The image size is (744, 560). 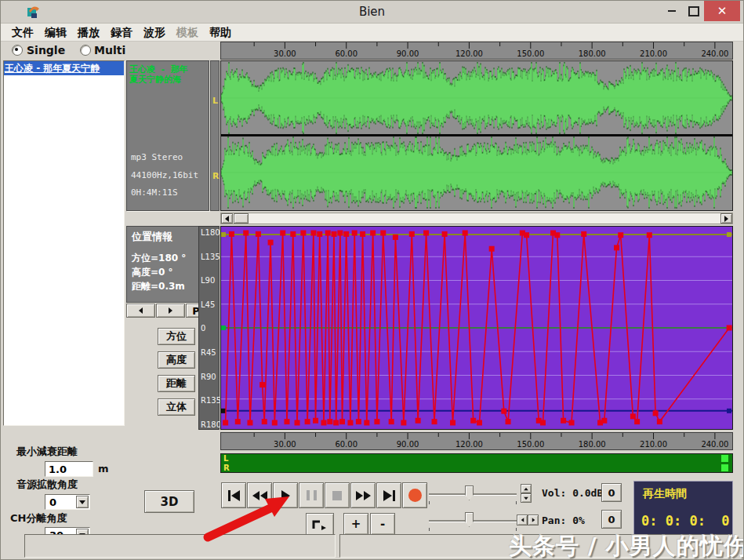 I want to click on menu-item-5: 波形, so click(x=154, y=32).